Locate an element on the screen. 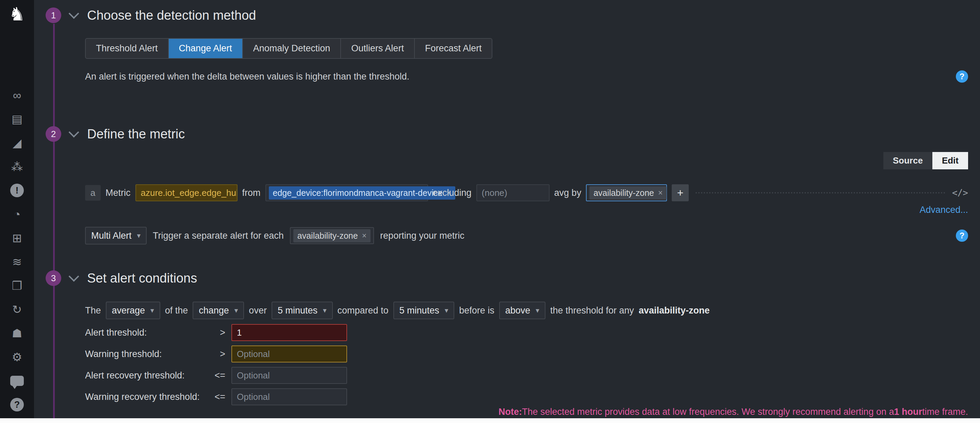 The image size is (980, 423). warning-threshold-label: Warning threshold: is located at coordinates (148, 354).